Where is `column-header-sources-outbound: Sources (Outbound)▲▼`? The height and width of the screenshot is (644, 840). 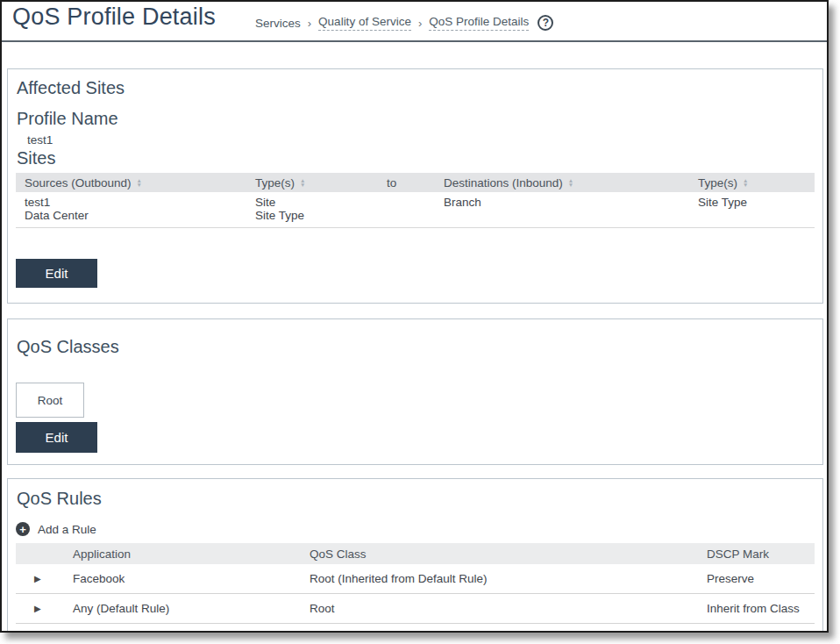
column-header-sources-outbound: Sources (Outbound)▲▼ is located at coordinates (132, 182).